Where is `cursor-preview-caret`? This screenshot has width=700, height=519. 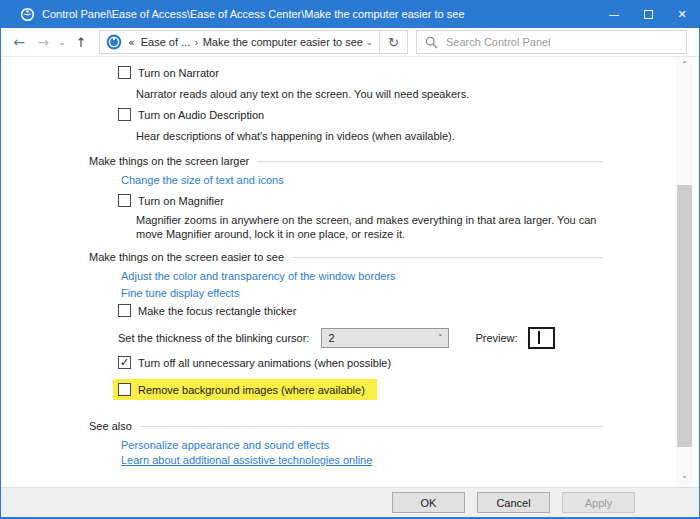
cursor-preview-caret is located at coordinates (539, 338).